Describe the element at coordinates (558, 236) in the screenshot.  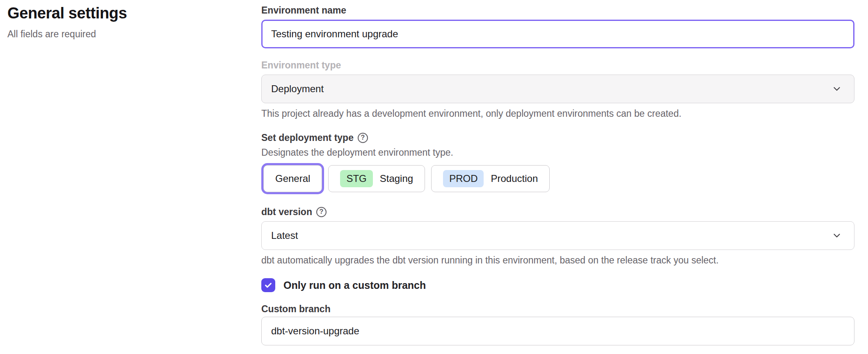
I see `dbt-version-field: dbt version ? Latest dbt automatically u…` at that location.